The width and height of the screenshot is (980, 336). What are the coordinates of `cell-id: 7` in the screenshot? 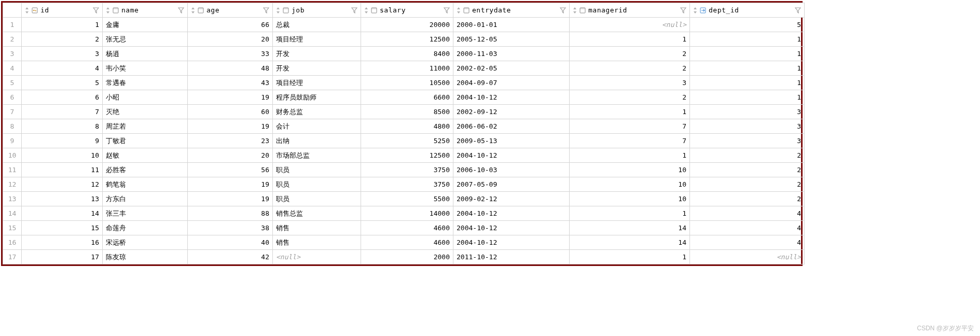 It's located at (62, 112).